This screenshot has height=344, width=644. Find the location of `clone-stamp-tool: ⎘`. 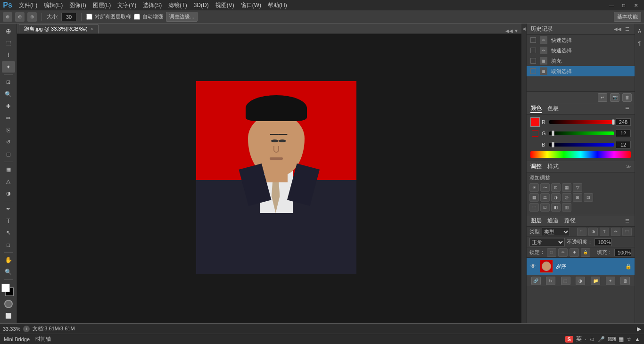

clone-stamp-tool: ⎘ is located at coordinates (8, 130).